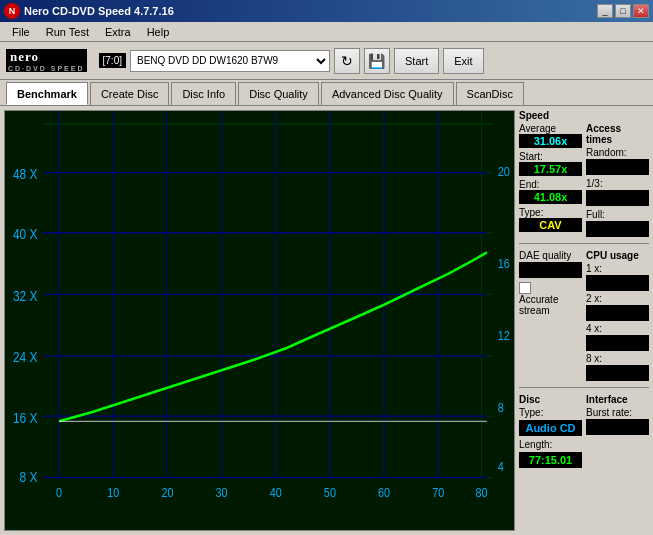 This screenshot has height=535, width=653. I want to click on eight-x-label: 8 x:, so click(618, 358).